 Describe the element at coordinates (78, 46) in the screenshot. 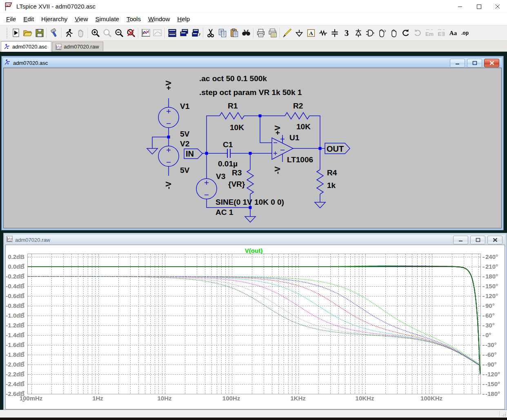

I see `tab-adm07020.raw: adm07020.raw` at that location.